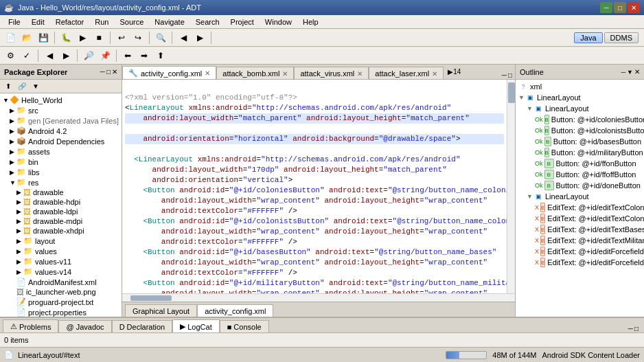  What do you see at coordinates (115, 71) in the screenshot?
I see `close-panel-icon: ✕` at bounding box center [115, 71].